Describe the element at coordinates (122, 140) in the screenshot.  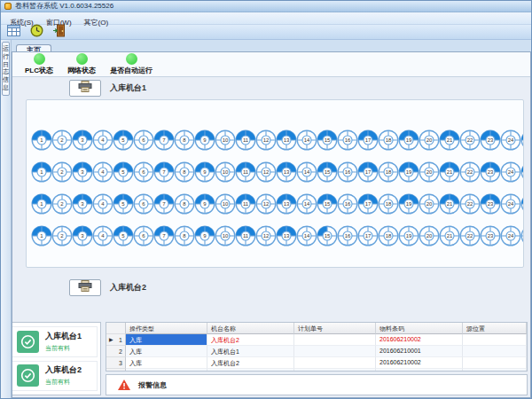
I see `reel-slot-1-5: 5` at that location.